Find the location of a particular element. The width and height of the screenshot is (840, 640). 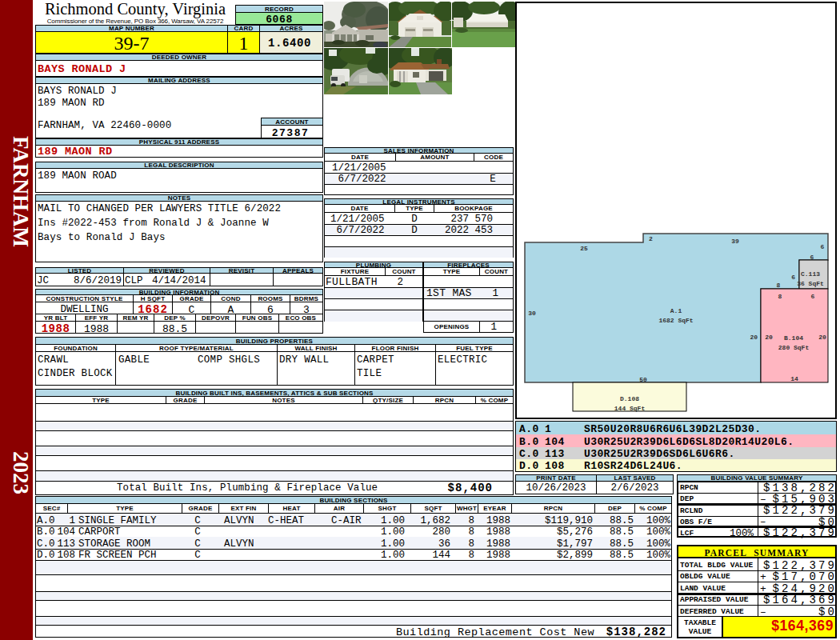

svg-text: 36 SqFt is located at coordinates (810, 283).